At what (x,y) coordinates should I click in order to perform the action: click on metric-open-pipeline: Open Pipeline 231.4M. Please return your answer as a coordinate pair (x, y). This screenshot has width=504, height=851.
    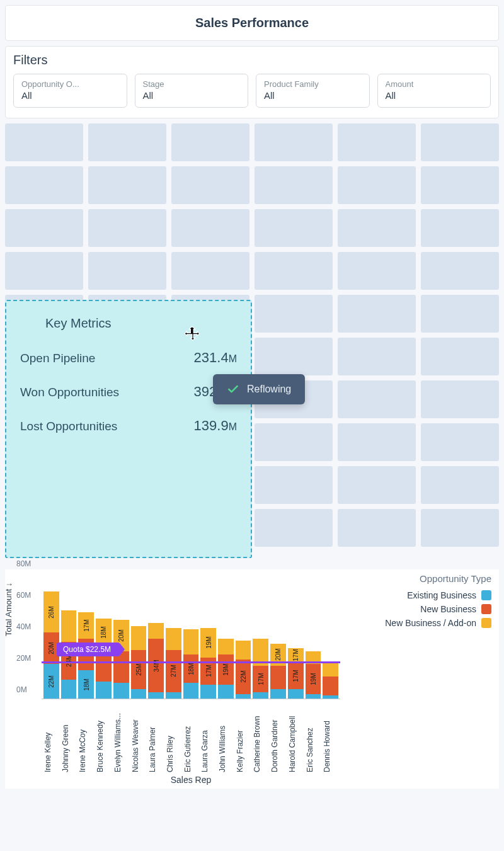
    Looking at the image, I should click on (129, 358).